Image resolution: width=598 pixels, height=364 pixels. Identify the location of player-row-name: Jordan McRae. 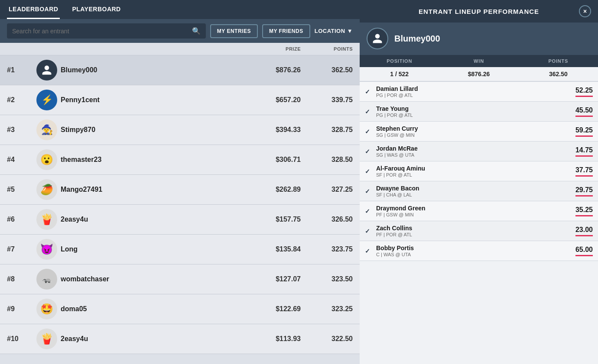
(474, 148).